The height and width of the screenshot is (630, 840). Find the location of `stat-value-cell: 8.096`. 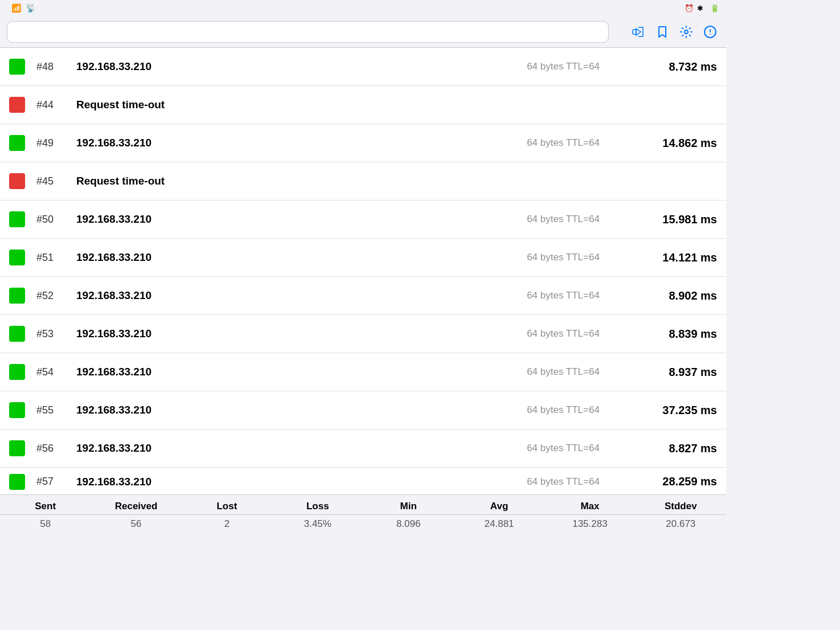

stat-value-cell: 8.096 is located at coordinates (409, 524).